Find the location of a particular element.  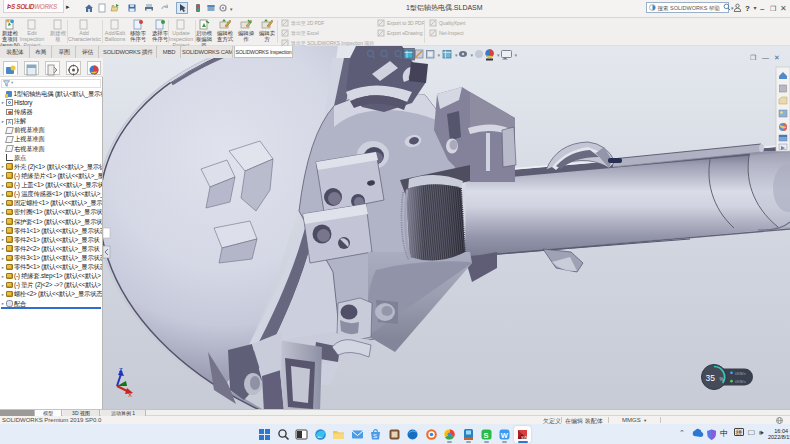

svg-text: Z is located at coordinates (121, 370).